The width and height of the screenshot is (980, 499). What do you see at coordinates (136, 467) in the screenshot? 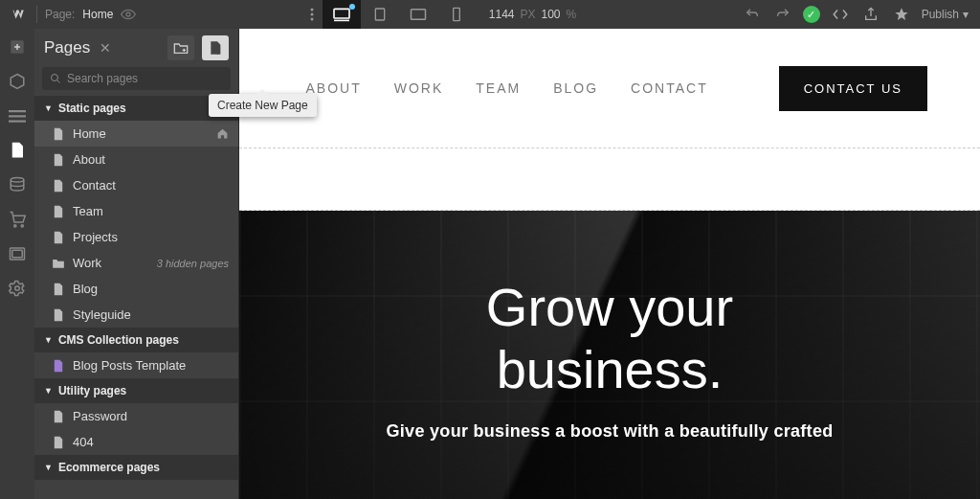
I see `group-ecommerce-pages: ▼Ecommerce pages` at bounding box center [136, 467].